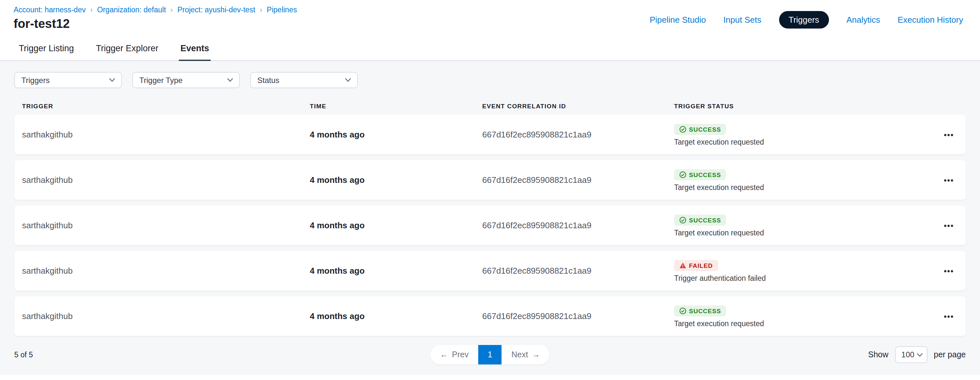 The width and height of the screenshot is (980, 380). Describe the element at coordinates (268, 80) in the screenshot. I see `status-filter-label: Status` at that location.